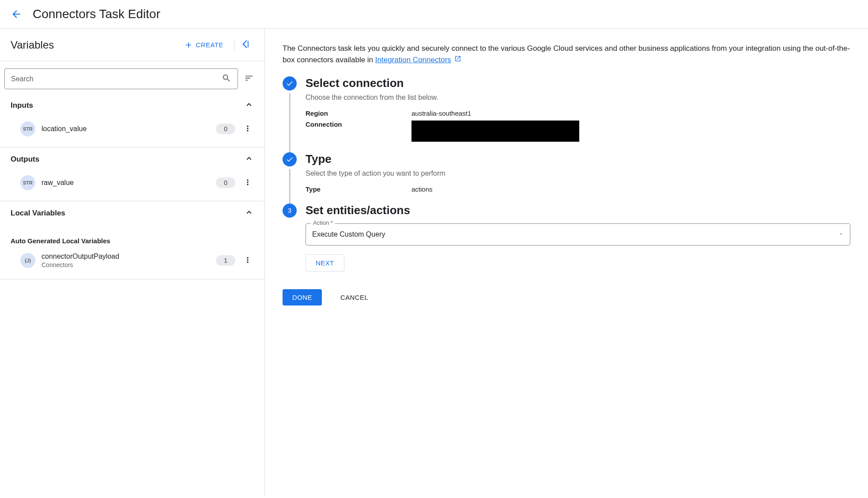 This screenshot has width=868, height=498. What do you see at coordinates (96, 14) in the screenshot?
I see `page-title: Connectors Task Editor` at bounding box center [96, 14].